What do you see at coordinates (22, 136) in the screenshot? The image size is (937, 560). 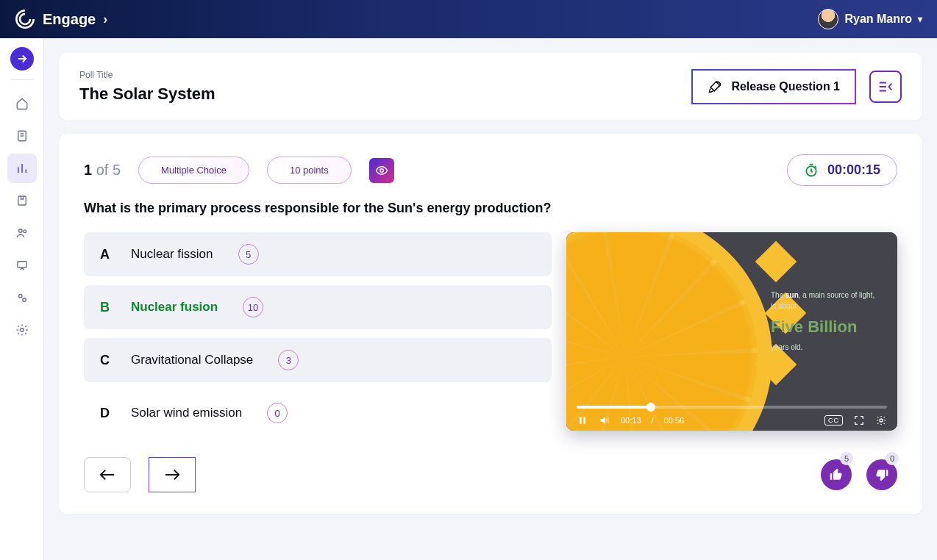 I see `sidebar-item-reports` at bounding box center [22, 136].